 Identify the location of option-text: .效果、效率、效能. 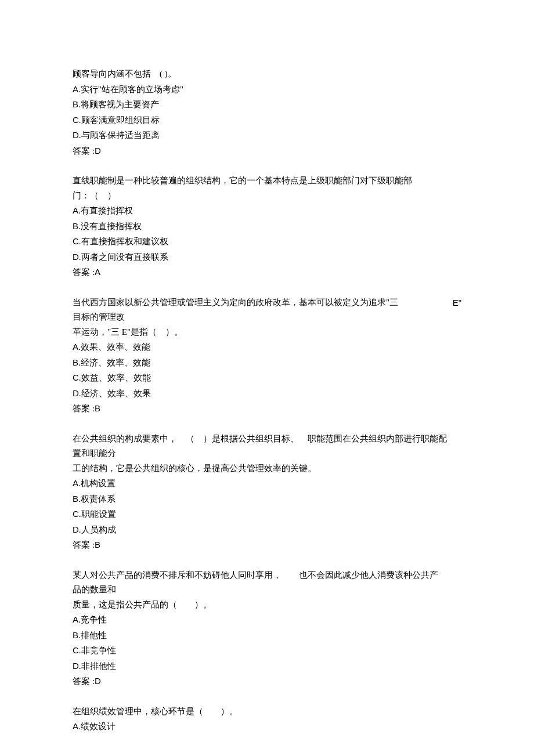
(114, 347).